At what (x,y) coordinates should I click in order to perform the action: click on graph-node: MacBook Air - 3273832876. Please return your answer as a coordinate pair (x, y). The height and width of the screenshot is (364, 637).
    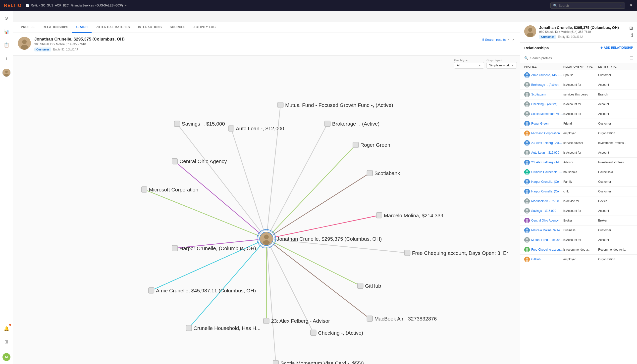
    Looking at the image, I should click on (402, 318).